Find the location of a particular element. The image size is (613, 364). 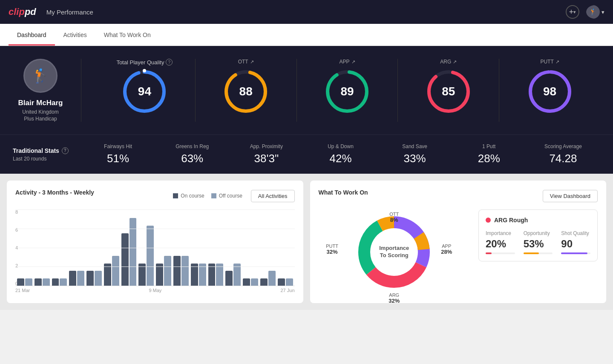

trad-stats-label: Traditional Stats ? Last 20 rounds is located at coordinates (47, 155).